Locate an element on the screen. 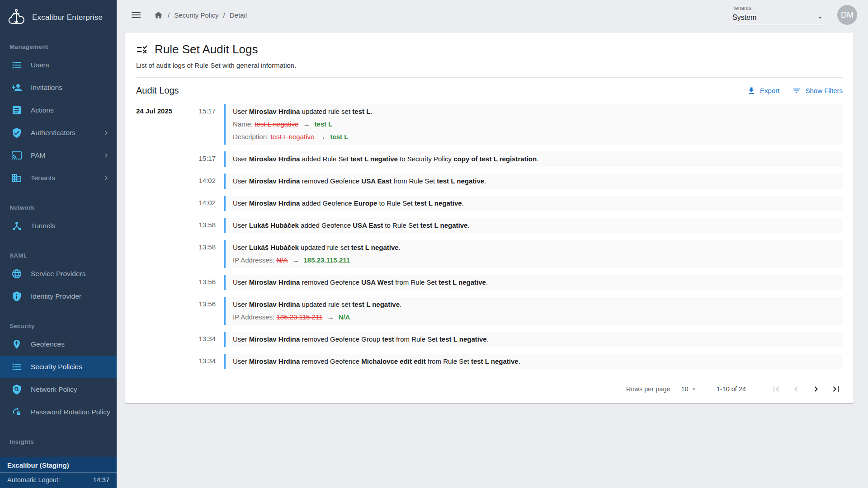  avatar: DM is located at coordinates (847, 15).